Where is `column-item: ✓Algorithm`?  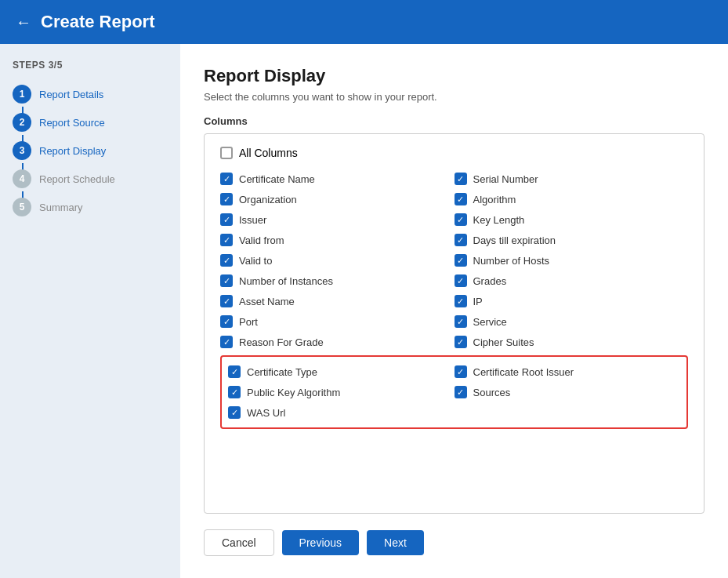
column-item: ✓Algorithm is located at coordinates (572, 199).